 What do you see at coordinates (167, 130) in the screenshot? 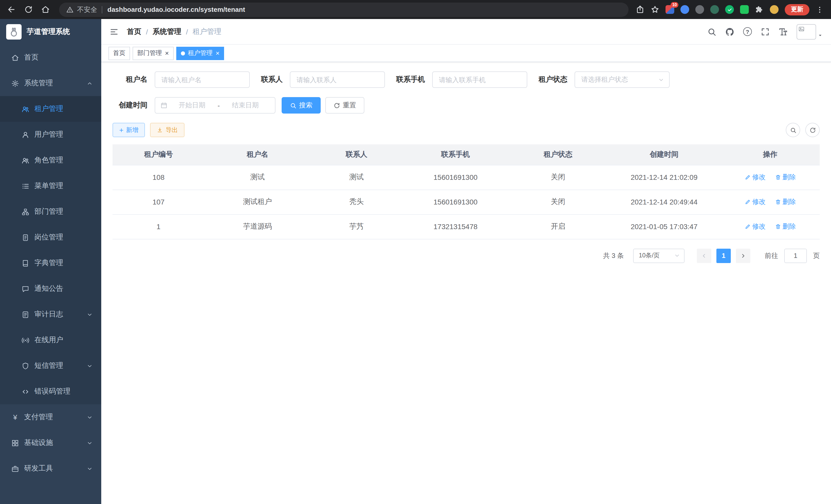
I see `export-button: 导出` at bounding box center [167, 130].